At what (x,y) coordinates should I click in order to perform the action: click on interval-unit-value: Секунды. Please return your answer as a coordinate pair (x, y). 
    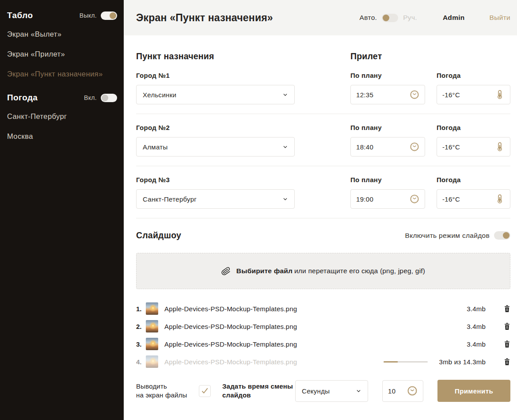
    Looking at the image, I should click on (316, 391).